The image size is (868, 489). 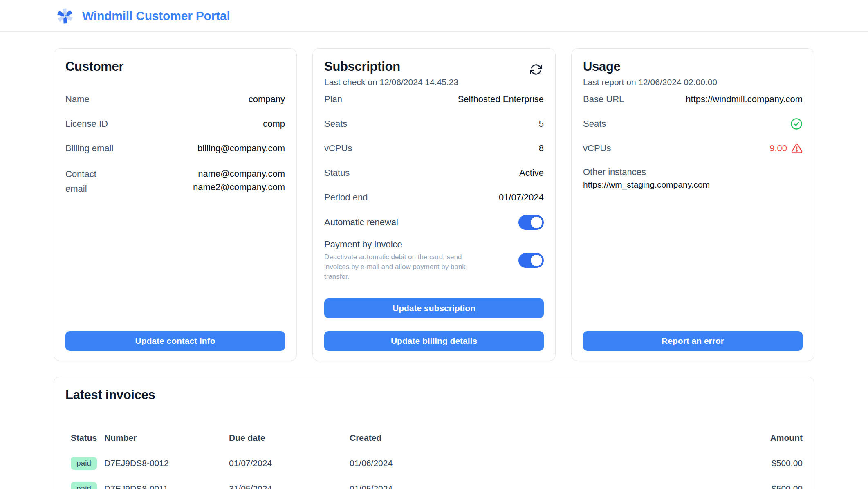 What do you see at coordinates (175, 148) in the screenshot?
I see `billing-email-row: Billing email billing@company.com` at bounding box center [175, 148].